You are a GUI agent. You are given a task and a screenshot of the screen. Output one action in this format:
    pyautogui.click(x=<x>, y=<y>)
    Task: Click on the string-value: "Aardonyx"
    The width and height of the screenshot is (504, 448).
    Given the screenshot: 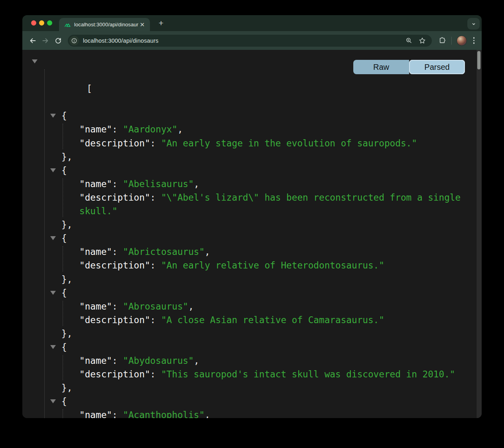 What is the action you would take?
    pyautogui.click(x=150, y=129)
    